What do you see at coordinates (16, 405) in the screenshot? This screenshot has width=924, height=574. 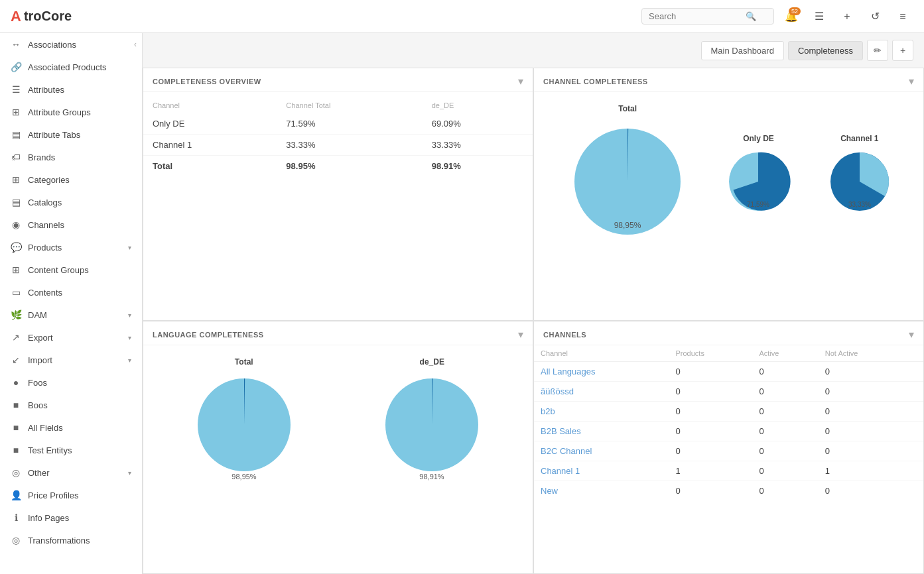 I see `boos-icon: ■` at bounding box center [16, 405].